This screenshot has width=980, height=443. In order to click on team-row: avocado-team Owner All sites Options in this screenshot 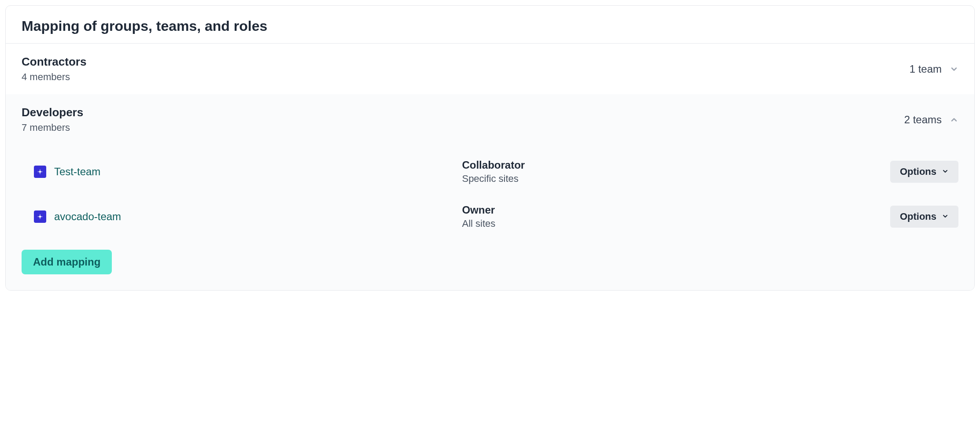, I will do `click(490, 217)`.